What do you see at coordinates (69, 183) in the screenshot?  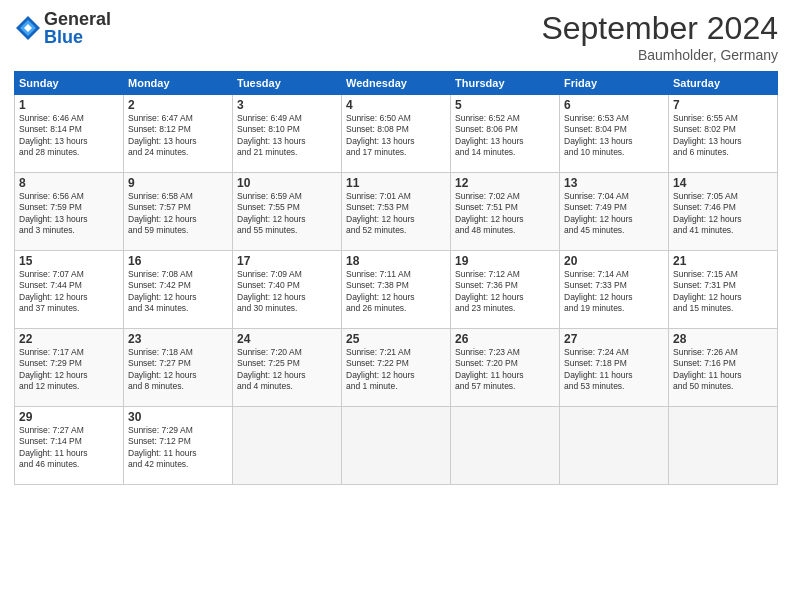 I see `day-number: 8` at bounding box center [69, 183].